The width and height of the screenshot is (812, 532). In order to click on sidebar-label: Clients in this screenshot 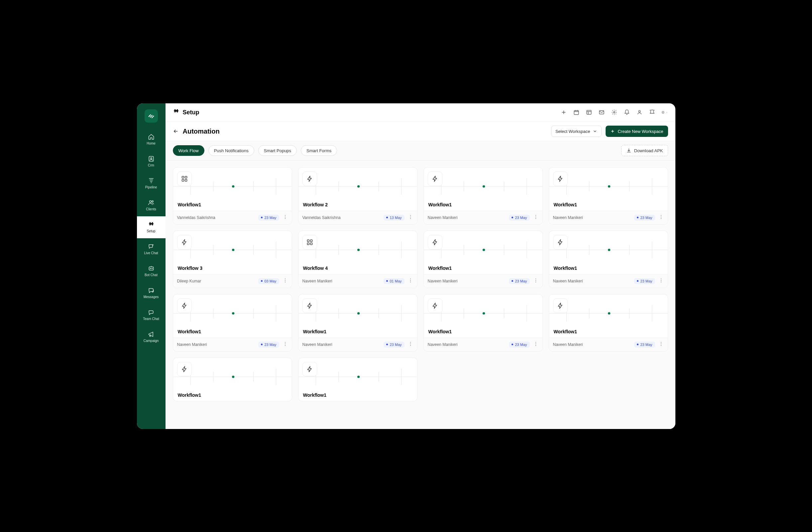, I will do `click(151, 209)`.